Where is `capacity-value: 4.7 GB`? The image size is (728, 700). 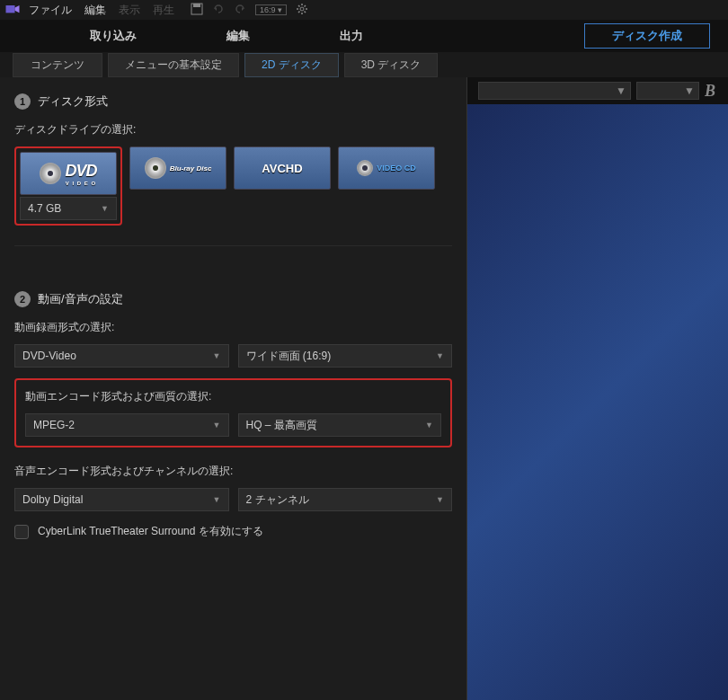 capacity-value: 4.7 GB is located at coordinates (45, 208).